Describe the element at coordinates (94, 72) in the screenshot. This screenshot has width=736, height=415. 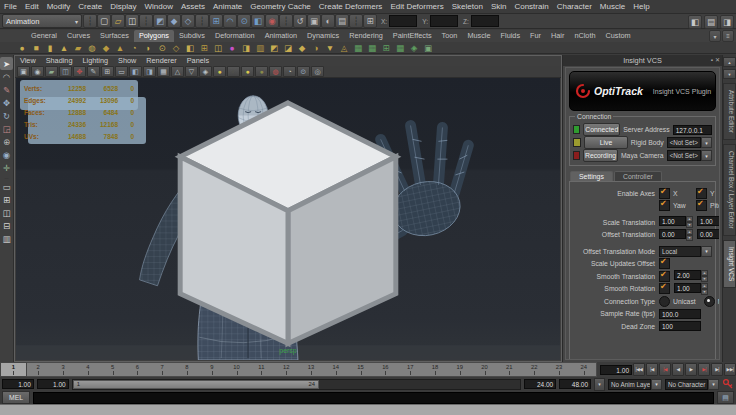
I see `grease-pencil-icon: ✎` at that location.